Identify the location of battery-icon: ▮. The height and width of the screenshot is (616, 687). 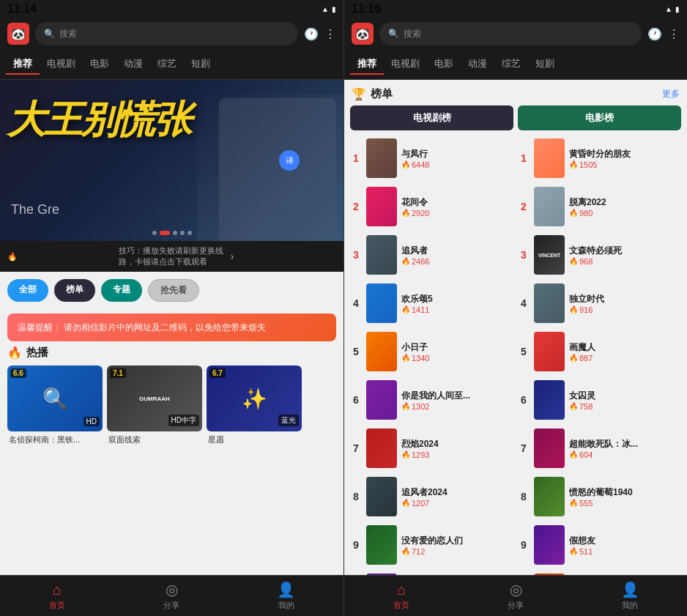
(334, 9).